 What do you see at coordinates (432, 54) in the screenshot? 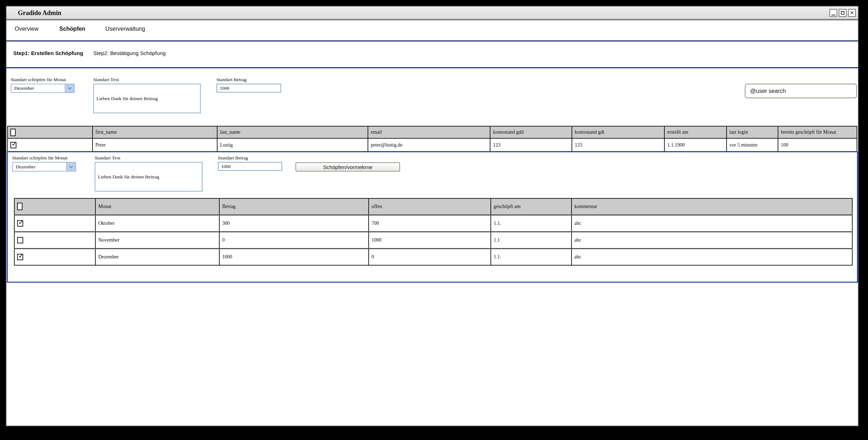
I see `step-bar: Step1: Erstellen Schöpfung Step2: Bestät…` at bounding box center [432, 54].